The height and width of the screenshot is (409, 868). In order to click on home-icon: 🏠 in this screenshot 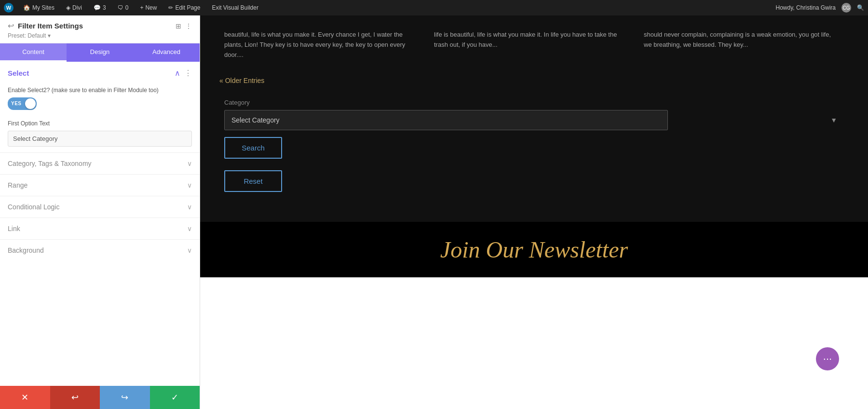, I will do `click(27, 8)`.